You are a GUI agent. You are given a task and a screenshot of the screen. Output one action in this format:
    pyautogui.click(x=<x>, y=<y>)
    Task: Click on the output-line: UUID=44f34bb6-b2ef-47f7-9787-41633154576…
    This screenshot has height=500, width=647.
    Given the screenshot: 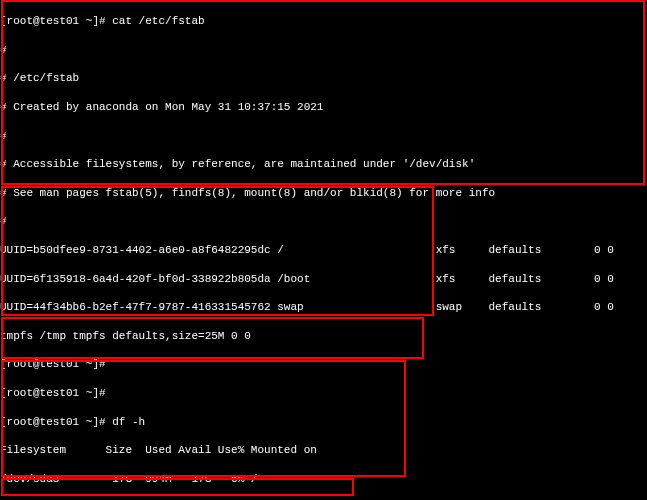 What is the action you would take?
    pyautogui.click(x=324, y=307)
    